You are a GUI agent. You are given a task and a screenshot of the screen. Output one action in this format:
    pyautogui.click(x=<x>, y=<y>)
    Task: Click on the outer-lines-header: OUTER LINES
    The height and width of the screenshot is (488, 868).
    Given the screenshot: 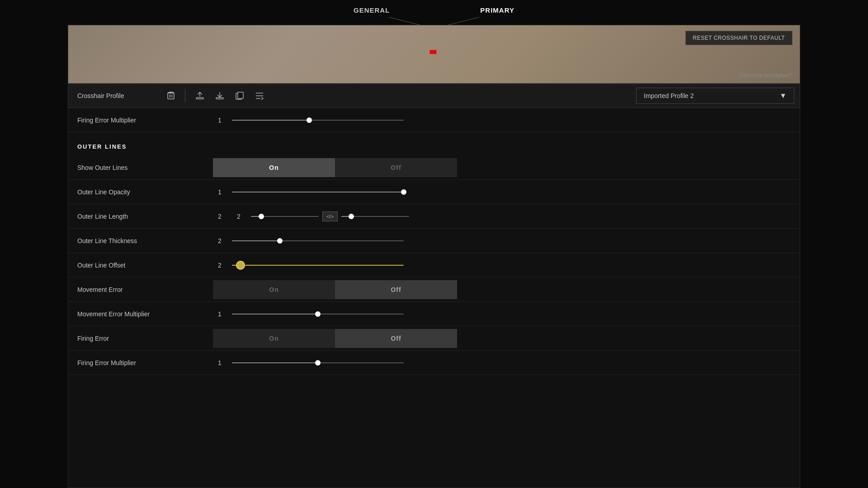 What is the action you would take?
    pyautogui.click(x=434, y=144)
    